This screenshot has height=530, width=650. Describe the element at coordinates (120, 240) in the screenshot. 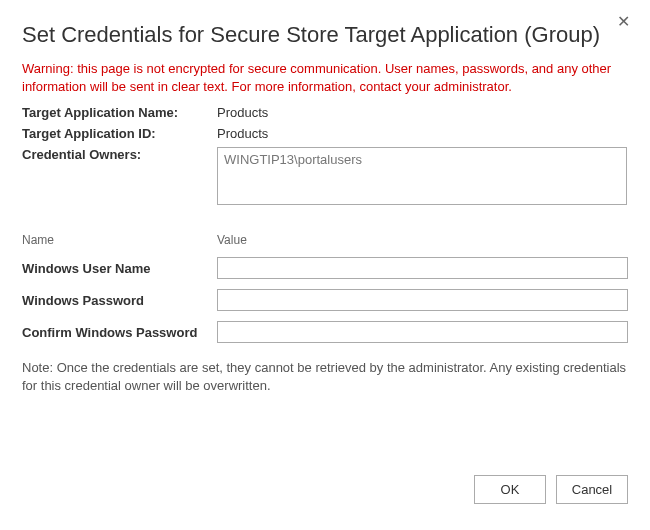

I see `column-name-header: Name` at that location.